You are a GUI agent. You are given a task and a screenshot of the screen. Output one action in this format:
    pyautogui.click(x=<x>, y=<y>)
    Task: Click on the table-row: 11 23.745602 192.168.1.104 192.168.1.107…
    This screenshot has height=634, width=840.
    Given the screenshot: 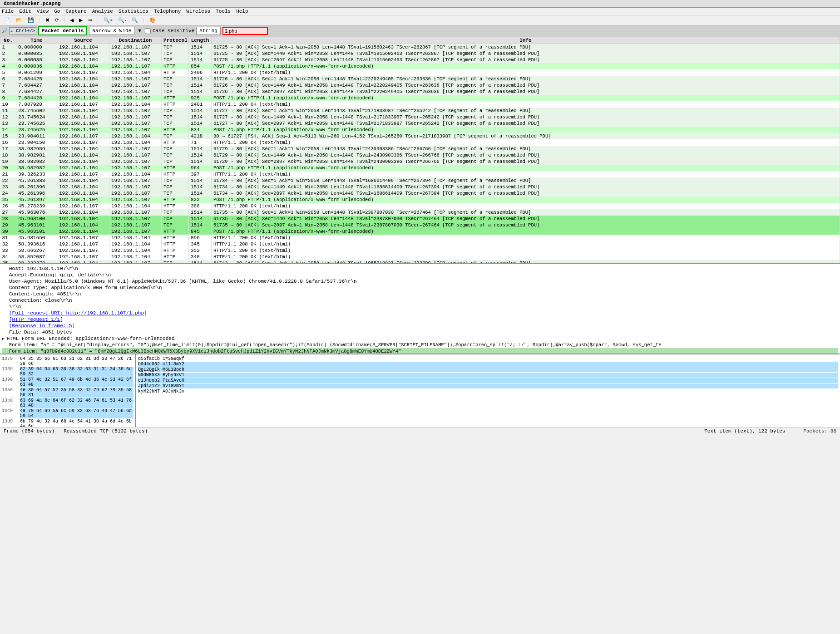 What is the action you would take?
    pyautogui.click(x=420, y=111)
    